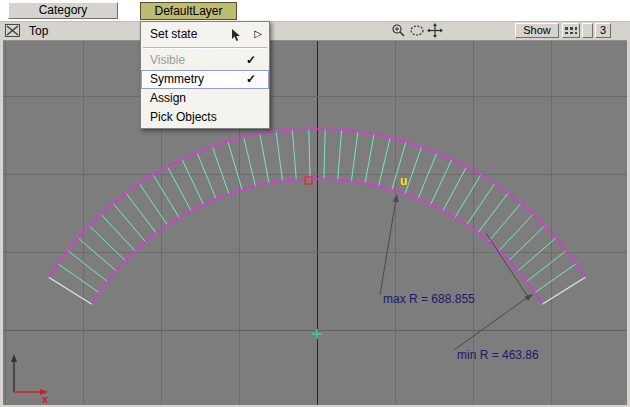  What do you see at coordinates (205, 34) in the screenshot?
I see `menu-item-set-state: Set state ▷` at bounding box center [205, 34].